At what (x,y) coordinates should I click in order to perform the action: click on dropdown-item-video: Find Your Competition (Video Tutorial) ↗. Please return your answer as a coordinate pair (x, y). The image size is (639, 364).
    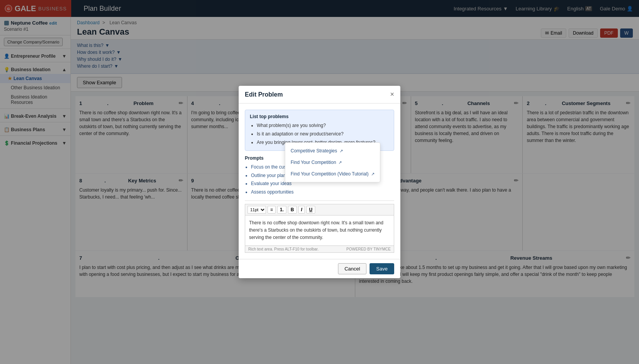
    Looking at the image, I should click on (333, 174).